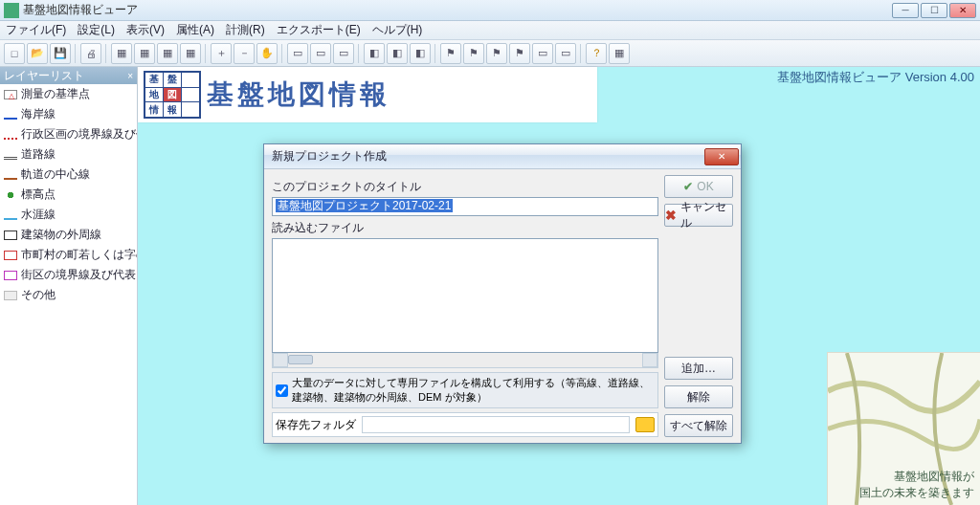 This screenshot has height=505, width=980. What do you see at coordinates (903, 428) in the screenshot?
I see `map-preview: 基盤地図情報が 国土の未来を築きます` at bounding box center [903, 428].